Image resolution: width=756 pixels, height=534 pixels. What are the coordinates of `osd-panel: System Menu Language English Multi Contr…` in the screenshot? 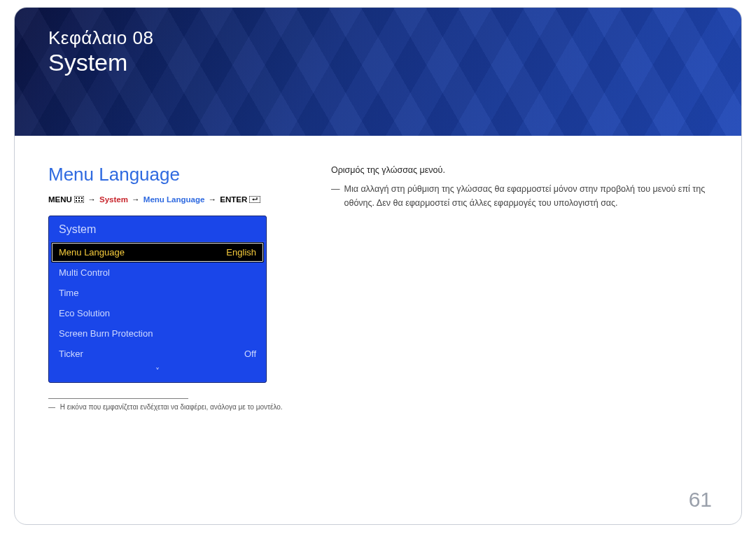 It's located at (158, 300).